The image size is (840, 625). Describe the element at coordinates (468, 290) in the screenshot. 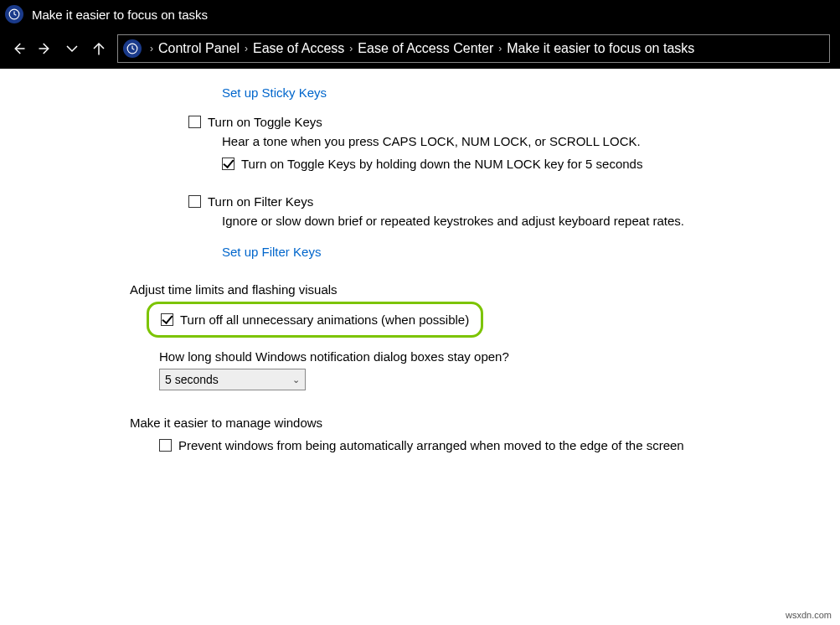

I see `section-adjust-time-limits: Adjust time limits and flashing visuals` at that location.